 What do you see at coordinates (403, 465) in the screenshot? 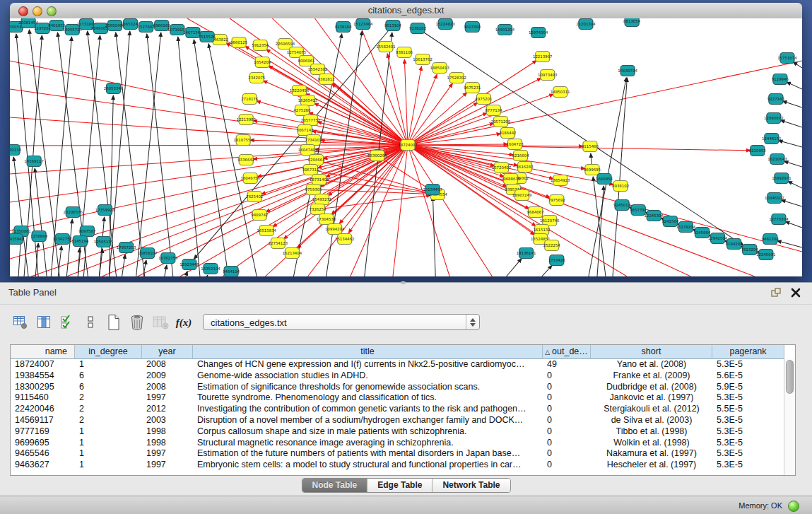
I see `table-row: 946362711997Embryonic stem cells: a mode…` at bounding box center [403, 465].